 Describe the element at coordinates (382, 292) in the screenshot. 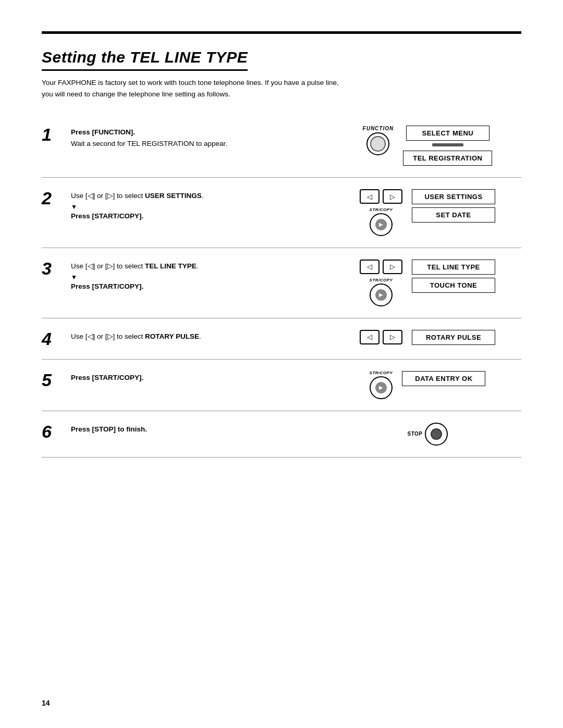

I see `step-3-startcopy-visual: STR/COPY` at that location.